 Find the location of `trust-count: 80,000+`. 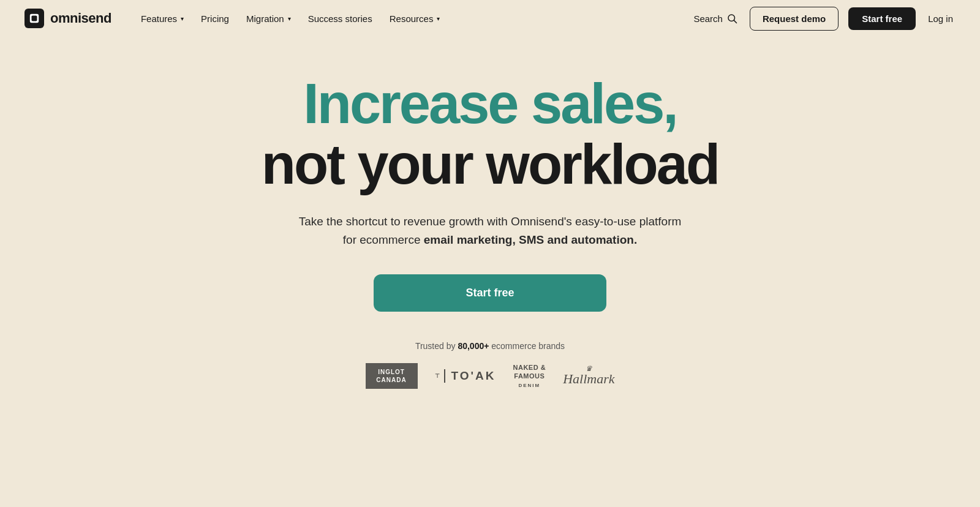

trust-count: 80,000+ is located at coordinates (473, 346).